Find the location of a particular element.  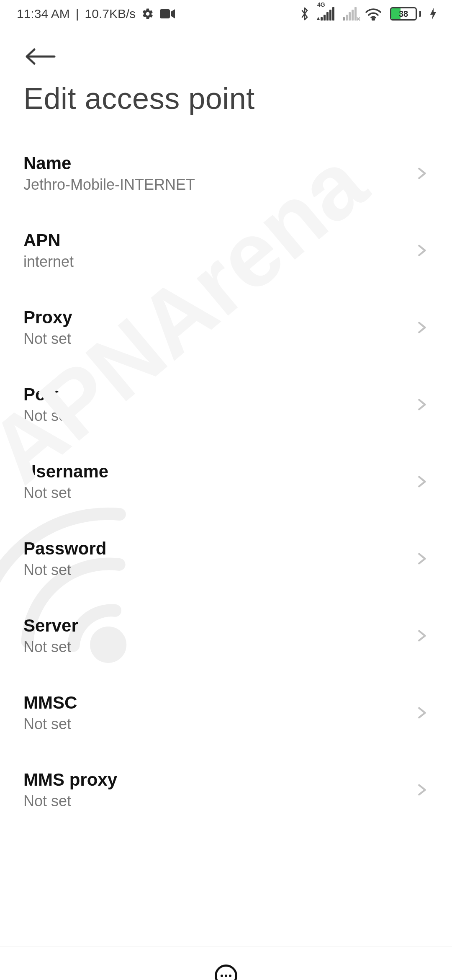

cellular-signal-secondary-icon: ✕ is located at coordinates (350, 14).